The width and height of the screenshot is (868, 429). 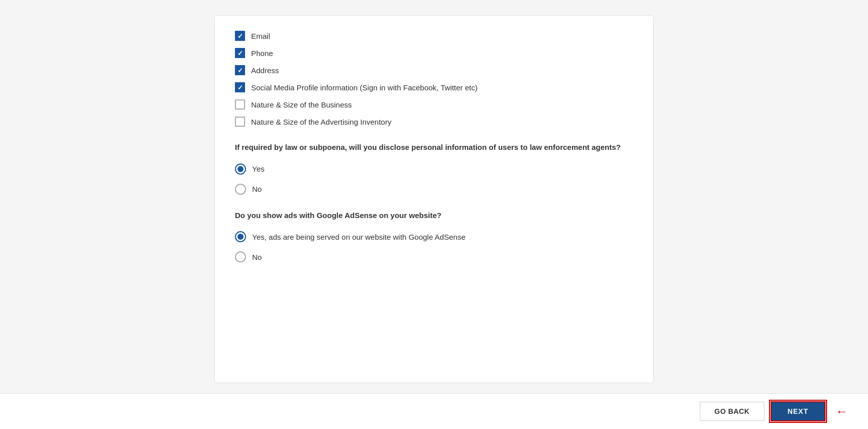 What do you see at coordinates (240, 104) in the screenshot?
I see `checkbox-nature-business` at bounding box center [240, 104].